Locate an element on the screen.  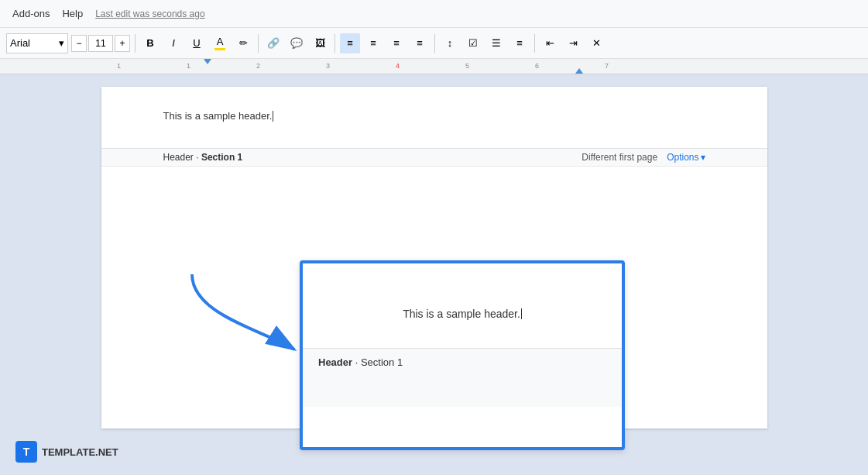
numbered-list-button: ≡ is located at coordinates (520, 43).